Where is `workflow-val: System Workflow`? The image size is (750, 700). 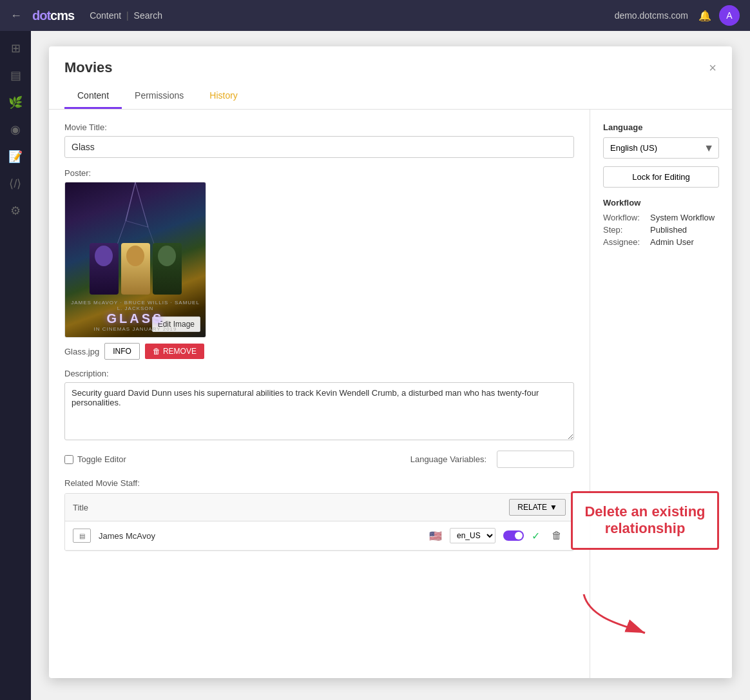
workflow-val: System Workflow is located at coordinates (682, 218).